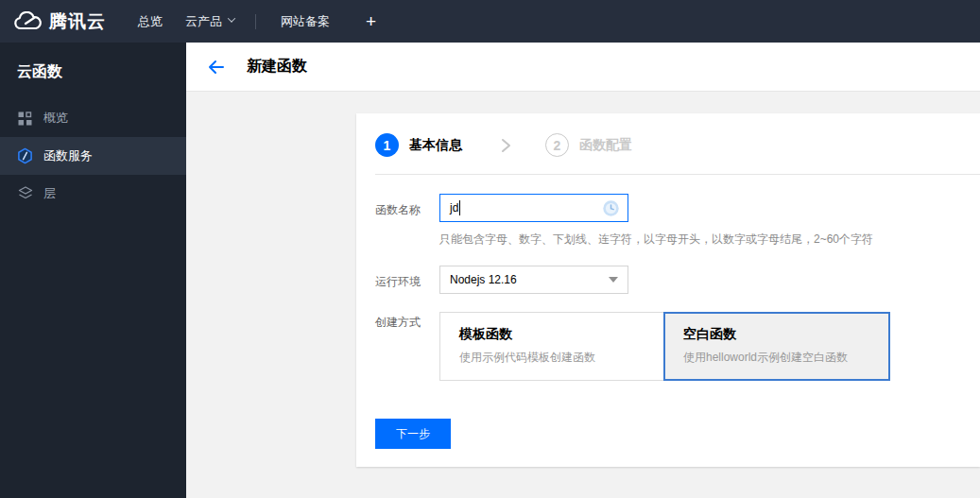 This screenshot has height=498, width=980. What do you see at coordinates (68, 156) in the screenshot?
I see `sidebar-item-function-service-label: 函数服务` at bounding box center [68, 156].